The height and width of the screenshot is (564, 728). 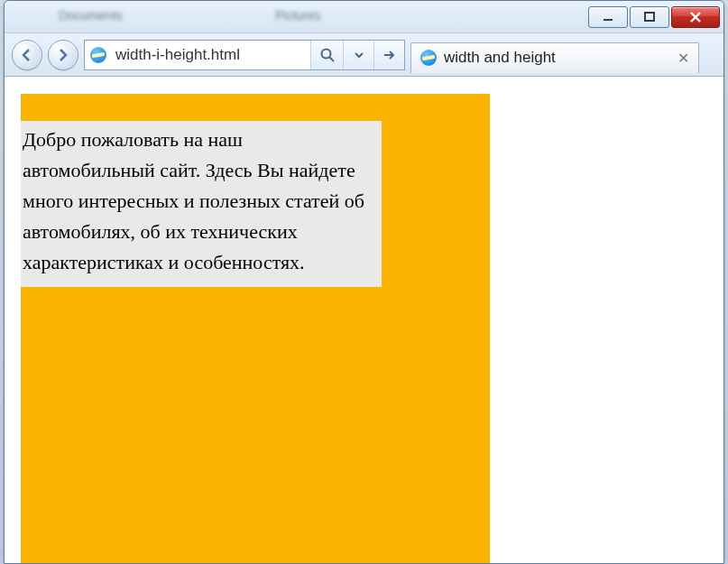 I want to click on go-button, so click(x=389, y=55).